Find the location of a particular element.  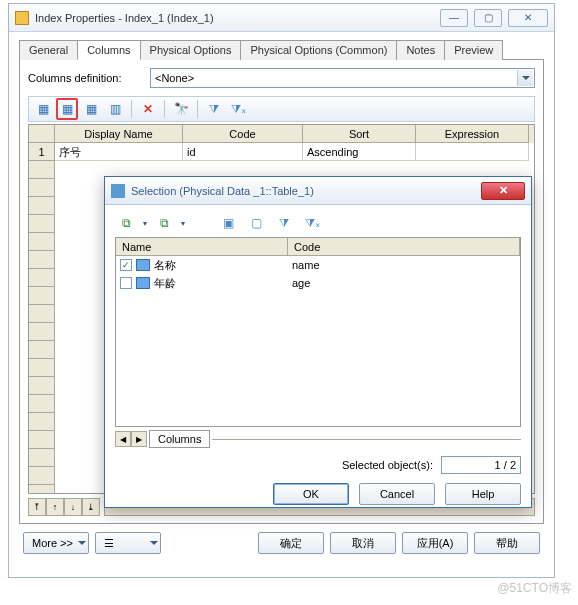

title-bar: Index Properties - Index_1 (Index_1) — ▢… is located at coordinates (282, 18).